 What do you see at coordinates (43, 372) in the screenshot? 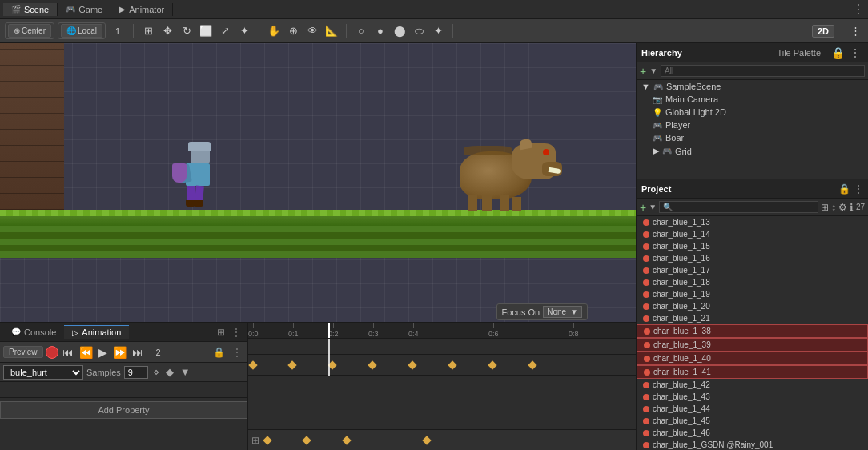
I see `anim-clip-select: bule_hurt` at bounding box center [43, 372].